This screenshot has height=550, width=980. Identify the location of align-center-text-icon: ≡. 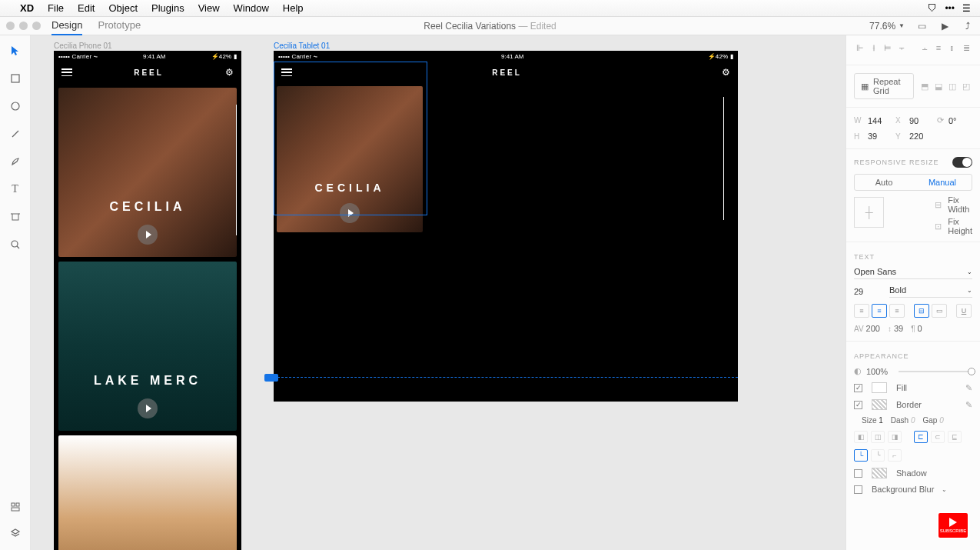
(879, 311).